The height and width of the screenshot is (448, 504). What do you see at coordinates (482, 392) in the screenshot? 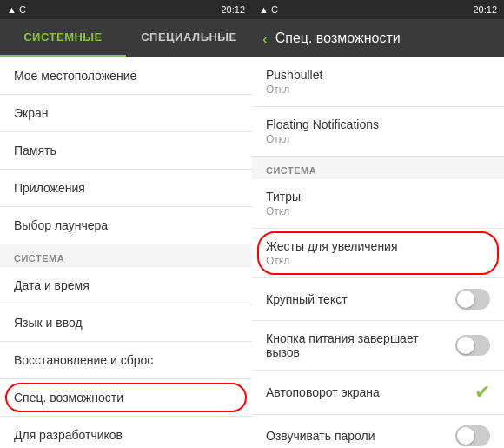
I see `autorotate-check-icon: ✔` at bounding box center [482, 392].